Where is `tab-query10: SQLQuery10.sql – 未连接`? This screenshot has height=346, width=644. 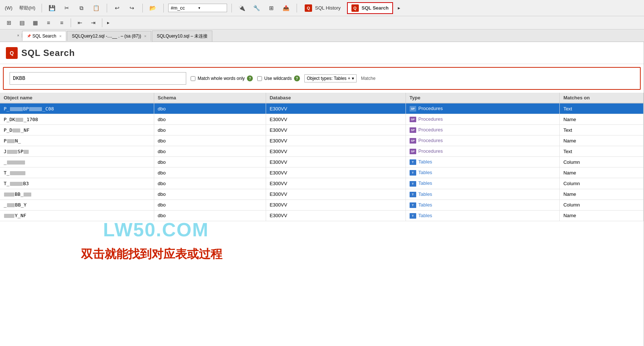 tab-query10: SQLQuery10.sql – 未连接 is located at coordinates (182, 36).